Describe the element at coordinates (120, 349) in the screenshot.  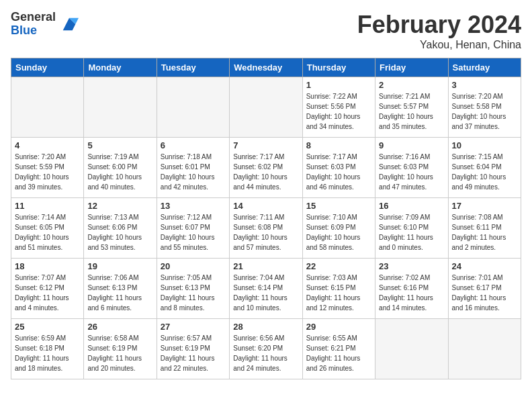
I see `calendar-cell: 26Sunrise: 6:58 AMSunset: 6:19 PMDayligh…` at that location.